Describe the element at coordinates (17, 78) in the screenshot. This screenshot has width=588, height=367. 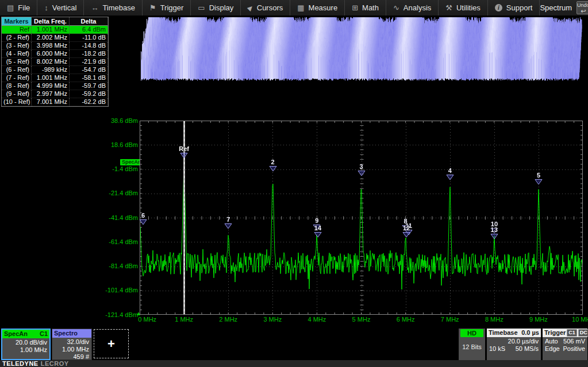
I see `marker-name-cell: (7 - Ref)` at that location.